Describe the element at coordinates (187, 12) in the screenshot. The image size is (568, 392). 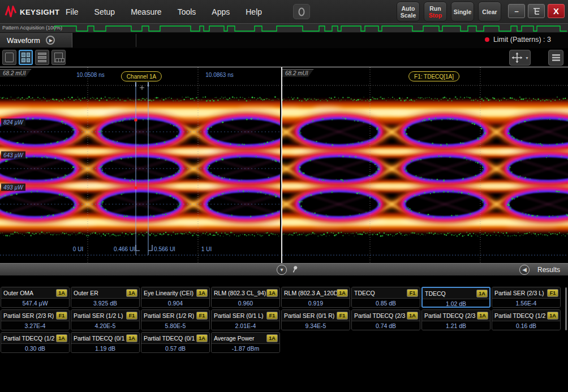
I see `menu-tools: Tools` at that location.